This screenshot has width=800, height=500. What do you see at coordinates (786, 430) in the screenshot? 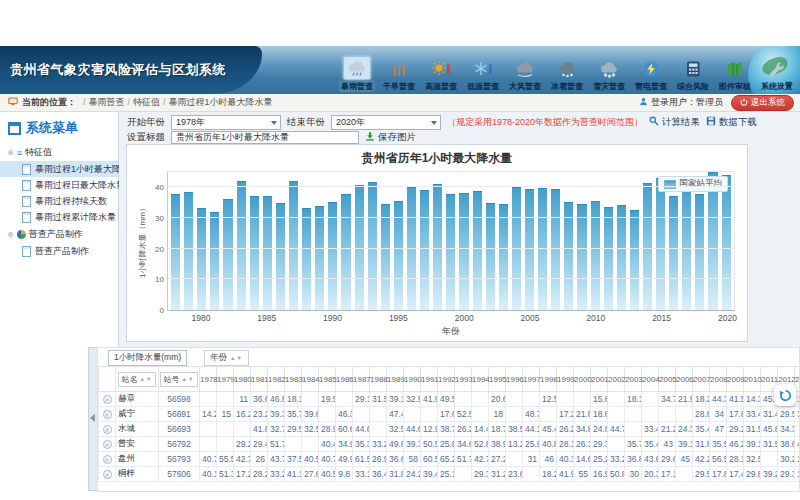
I see `value-cell: 34.3` at bounding box center [786, 430].